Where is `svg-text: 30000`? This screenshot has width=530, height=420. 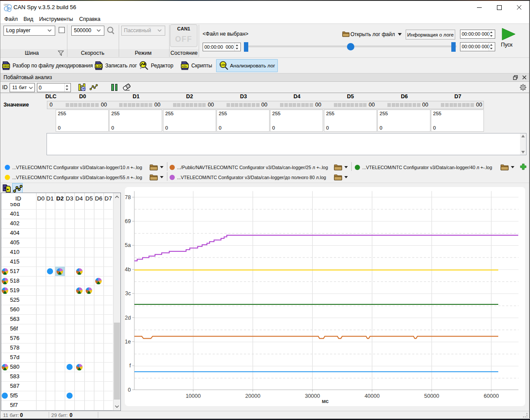 svg-text: 30000 is located at coordinates (312, 396).